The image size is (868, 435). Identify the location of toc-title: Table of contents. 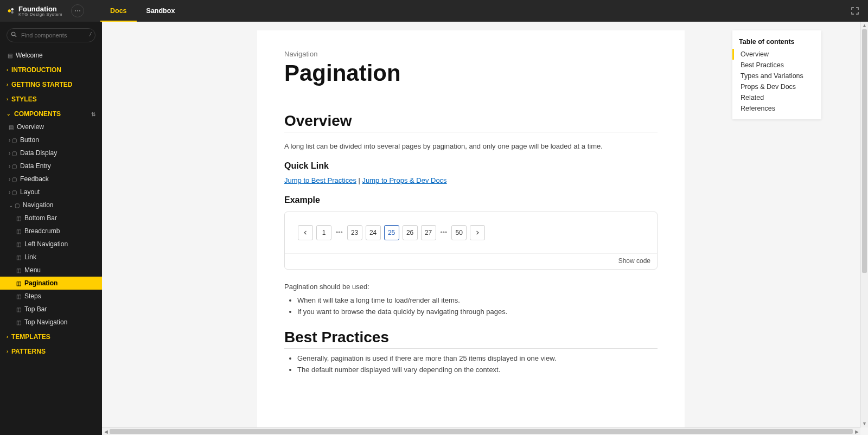
(777, 42).